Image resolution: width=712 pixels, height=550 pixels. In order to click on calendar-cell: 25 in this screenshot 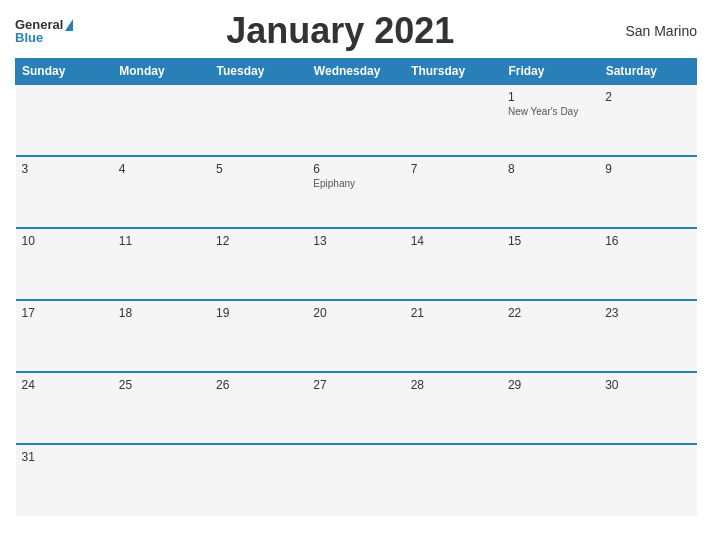, I will do `click(162, 408)`.